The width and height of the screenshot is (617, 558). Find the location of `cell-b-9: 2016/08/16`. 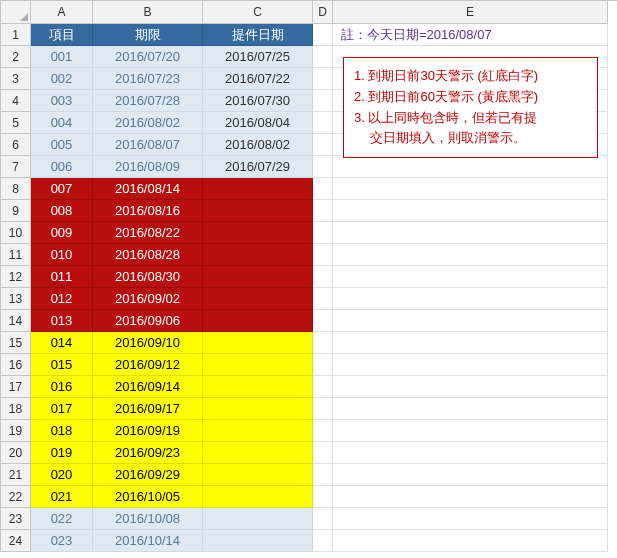

cell-b-9: 2016/08/16 is located at coordinates (148, 211).